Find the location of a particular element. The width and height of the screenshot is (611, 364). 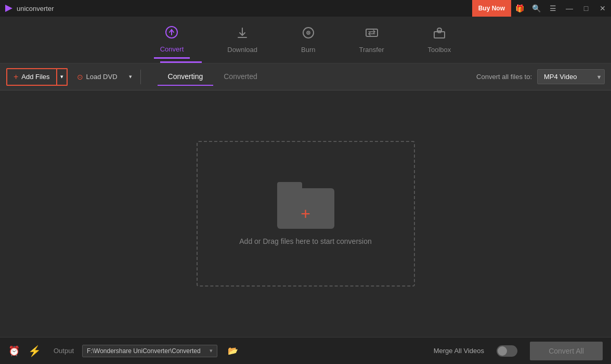

add-files-plus-icon: + is located at coordinates (16, 77).